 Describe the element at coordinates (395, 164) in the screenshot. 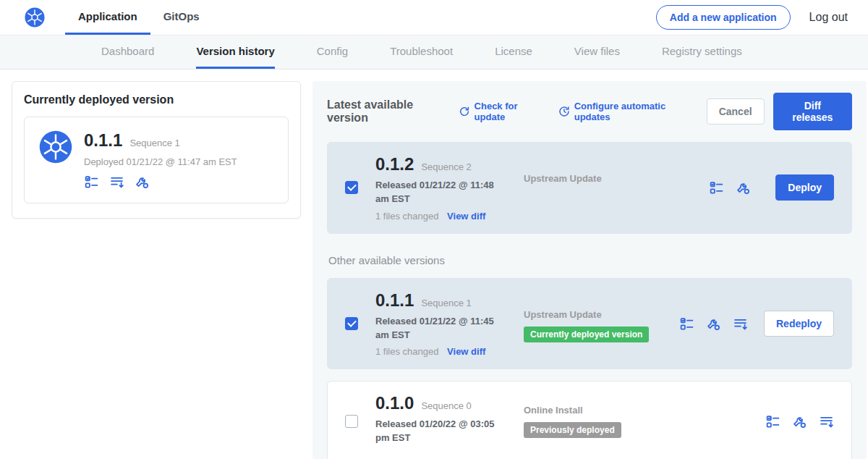

I see `version-number: 0.1.2` at that location.